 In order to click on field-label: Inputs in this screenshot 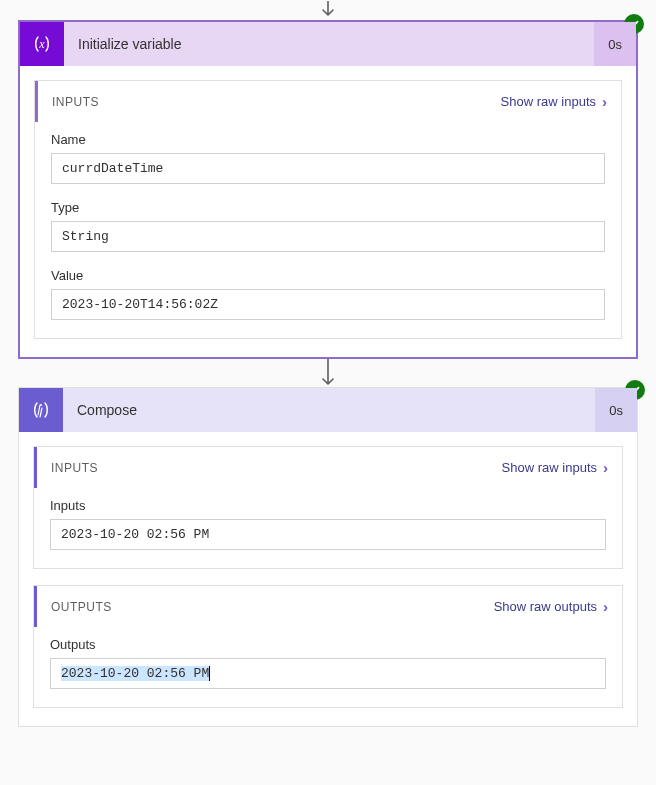, I will do `click(328, 506)`.